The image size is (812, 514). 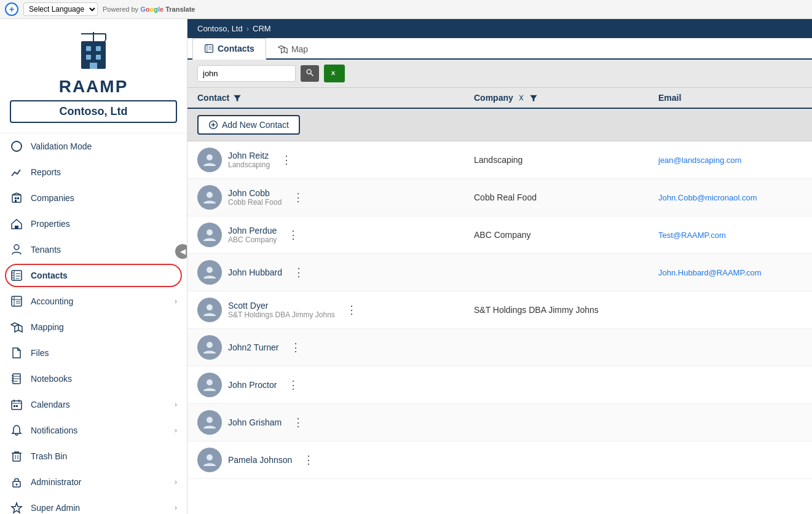 What do you see at coordinates (252, 235) in the screenshot?
I see `contact-info: John Perdue ABC Company` at bounding box center [252, 235].